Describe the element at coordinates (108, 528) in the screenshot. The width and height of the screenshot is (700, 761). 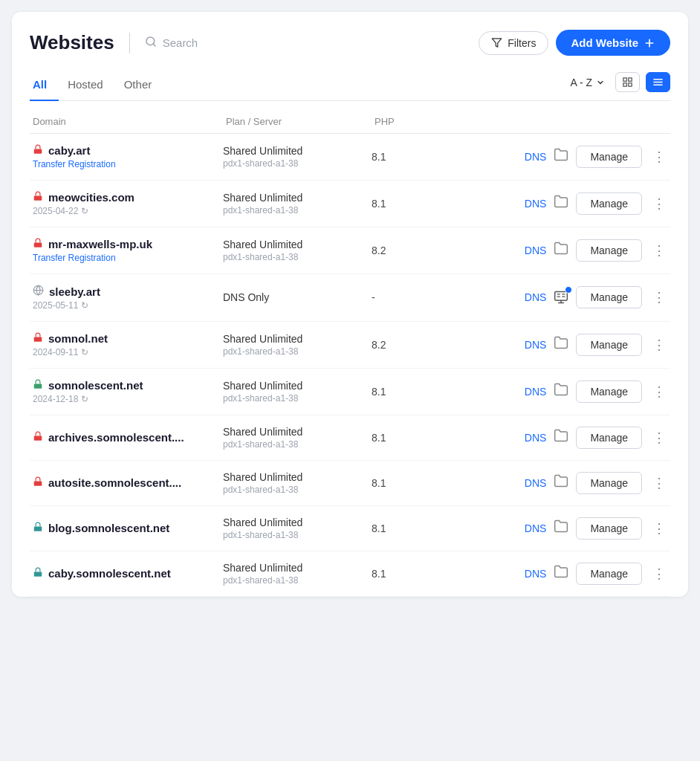
I see `domain-name: blog.somnolescent.net` at that location.